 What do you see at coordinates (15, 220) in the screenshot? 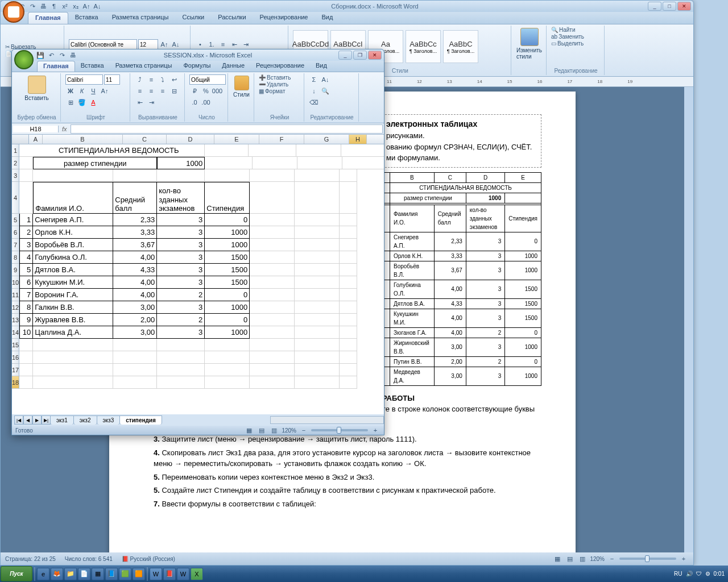
I see `row-header: 5` at bounding box center [15, 220].